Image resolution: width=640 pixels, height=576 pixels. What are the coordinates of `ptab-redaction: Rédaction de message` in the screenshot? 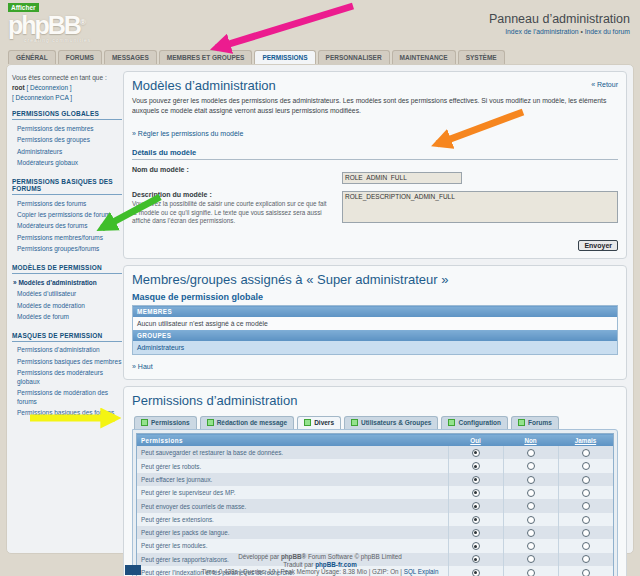 It's located at (247, 422).